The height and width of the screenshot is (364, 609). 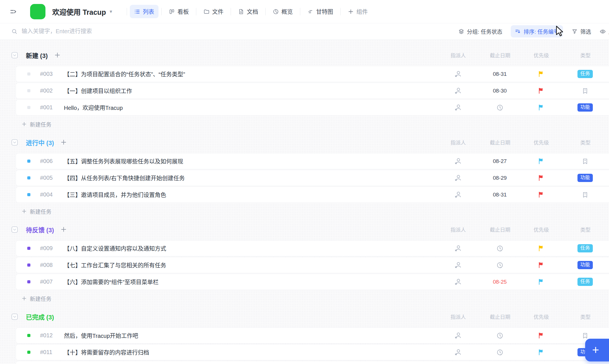 What do you see at coordinates (144, 11) in the screenshot?
I see `tab-list: 列表` at bounding box center [144, 11].